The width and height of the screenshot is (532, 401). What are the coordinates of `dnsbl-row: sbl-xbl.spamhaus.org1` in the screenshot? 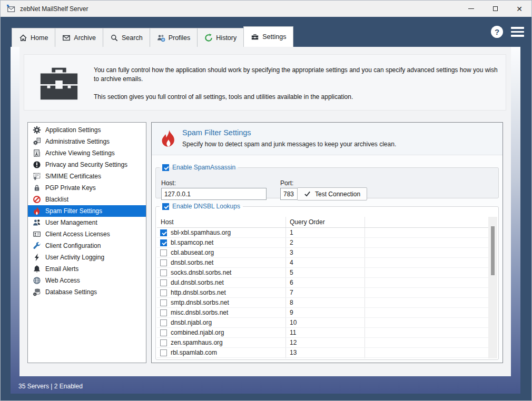 It's located at (322, 233).